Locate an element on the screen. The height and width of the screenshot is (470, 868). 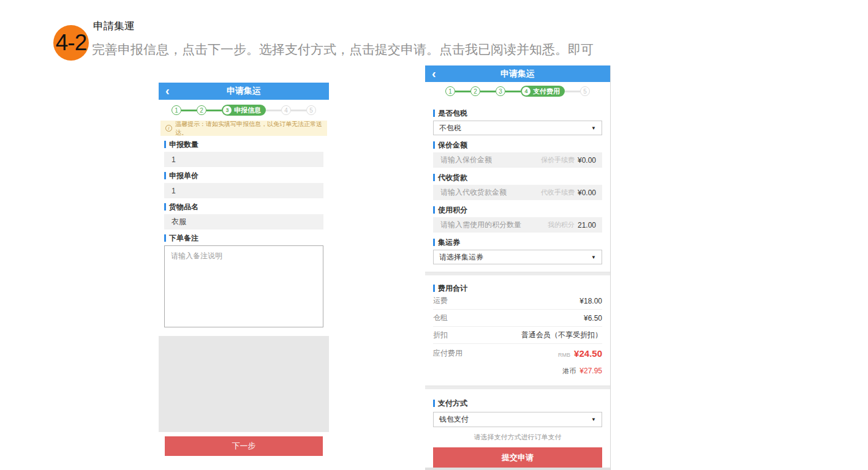
goods-name-input: 衣服 is located at coordinates (244, 222).